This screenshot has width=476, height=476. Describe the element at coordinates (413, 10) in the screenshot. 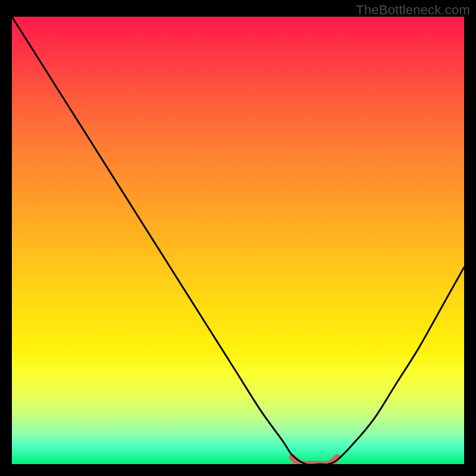

I see `watermark-text: TheBottleneck.com` at that location.